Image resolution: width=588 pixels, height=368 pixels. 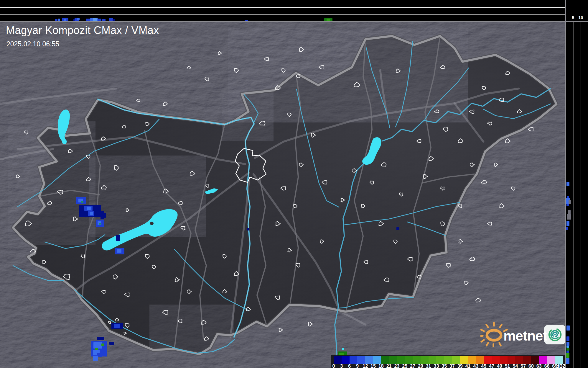 What do you see at coordinates (484, 366) in the screenshot?
I see `dbz-tick: 45` at bounding box center [484, 366].